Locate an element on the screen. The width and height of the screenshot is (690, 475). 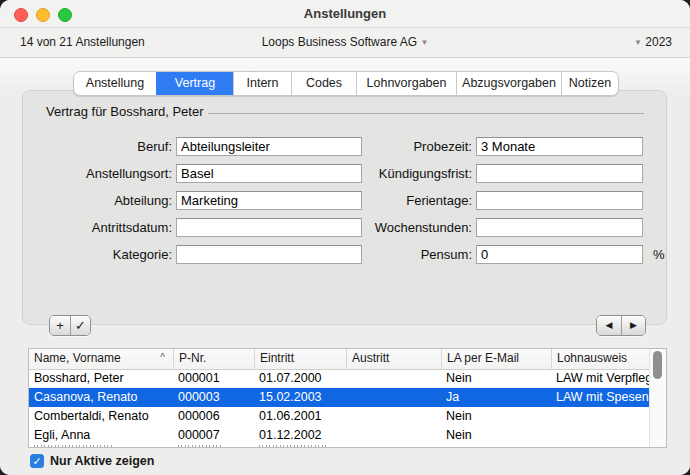
probezeit-field is located at coordinates (560, 146).